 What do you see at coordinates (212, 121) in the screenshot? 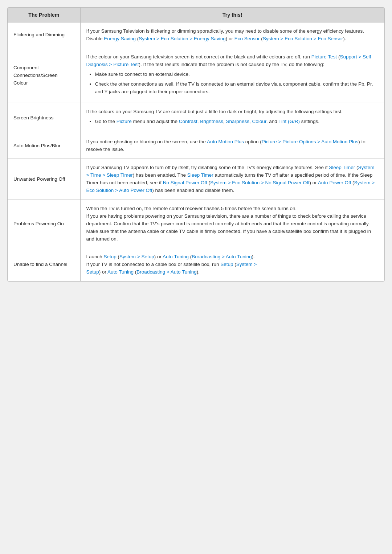
I see `brightness-link: Brightness` at bounding box center [212, 121].